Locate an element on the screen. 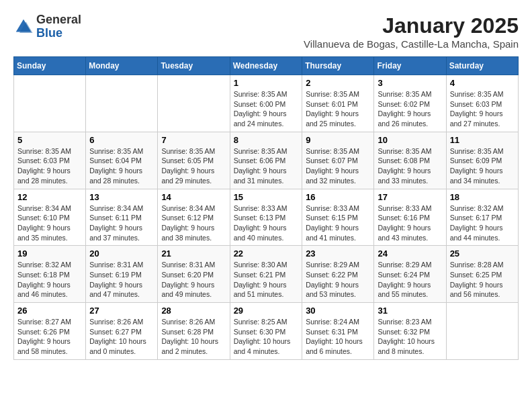 The width and height of the screenshot is (532, 411). calendar-cell: 2Sunrise: 8:35 AMSunset: 6:01 PMDaylight… is located at coordinates (339, 103).